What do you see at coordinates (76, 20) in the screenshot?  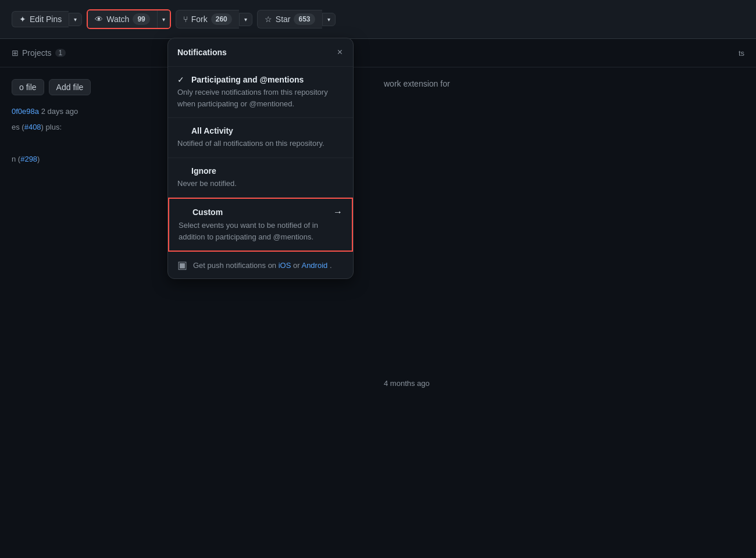 I see `edit-pins-dropdown-button: ▾` at bounding box center [76, 20].